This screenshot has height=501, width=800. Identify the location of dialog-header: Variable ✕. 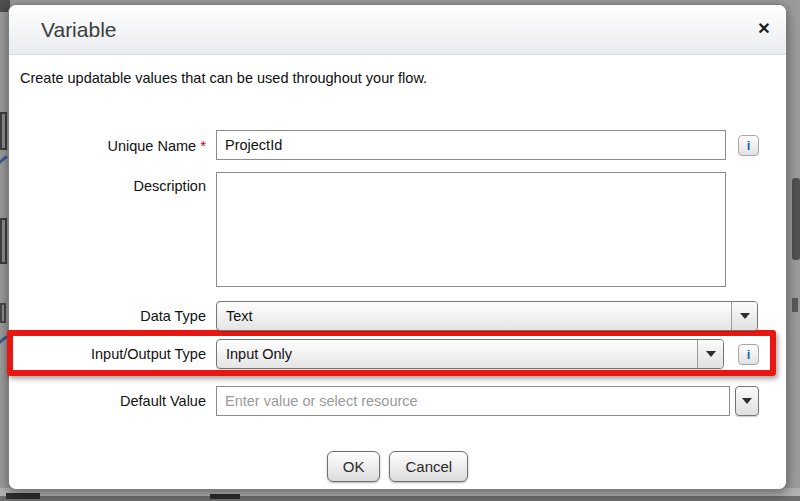
(398, 30).